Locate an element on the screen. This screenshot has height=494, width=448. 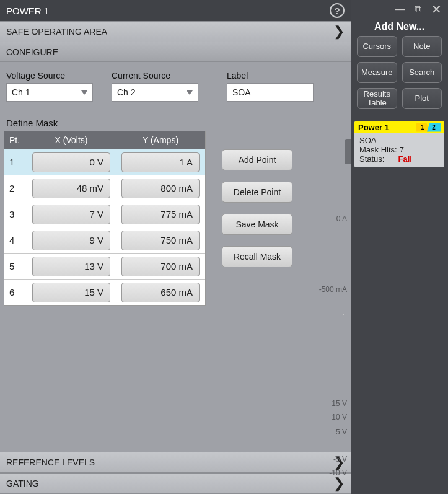
row-index: 3 is located at coordinates (15, 214).